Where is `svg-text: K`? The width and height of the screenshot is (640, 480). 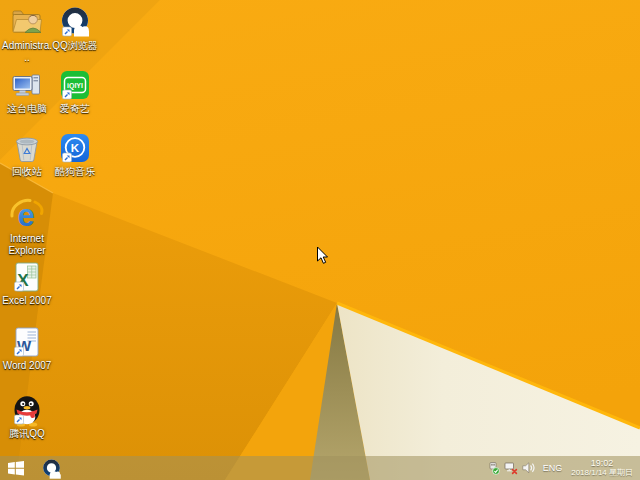
svg-text: K is located at coordinates (76, 148).